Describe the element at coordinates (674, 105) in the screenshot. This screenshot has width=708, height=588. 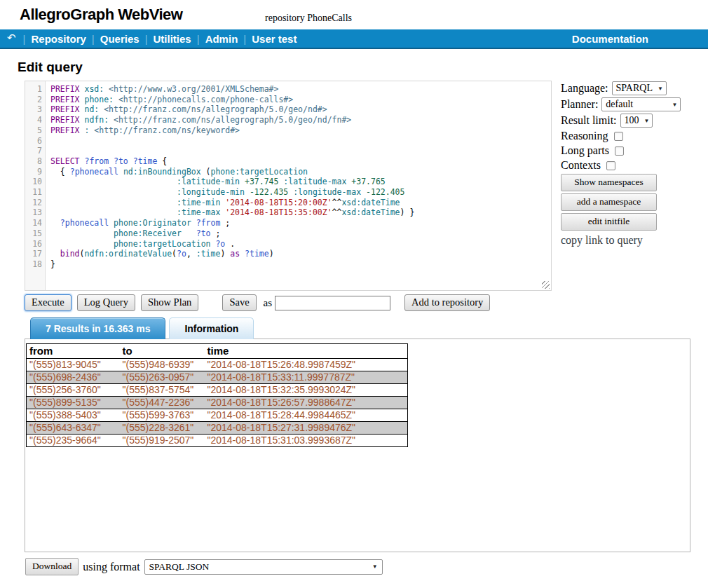
I see `chevron-down-icon: ▼` at that location.